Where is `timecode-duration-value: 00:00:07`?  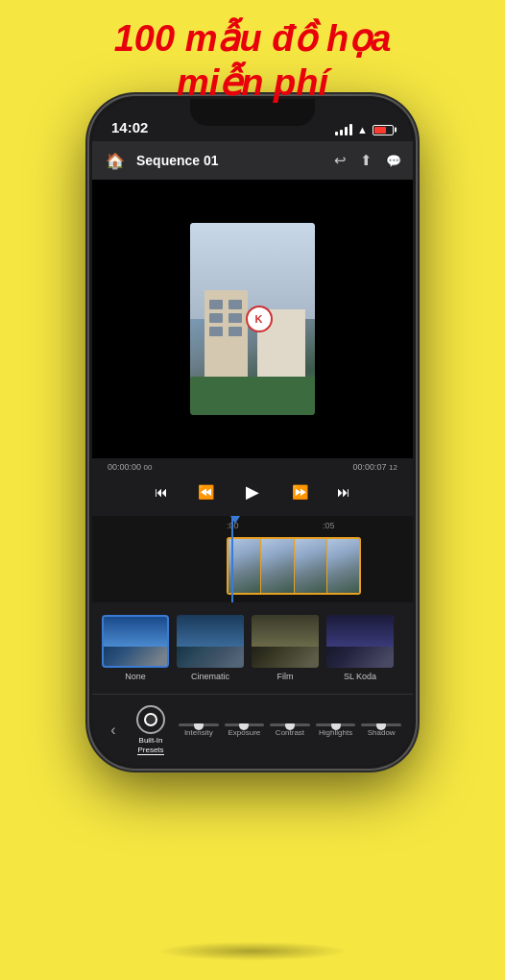 timecode-duration-value: 00:00:07 is located at coordinates (371, 467).